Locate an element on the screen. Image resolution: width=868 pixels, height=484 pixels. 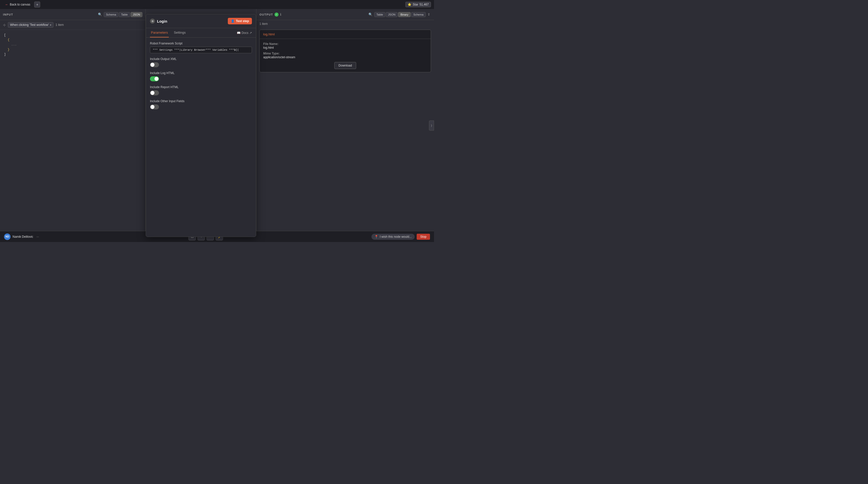
chevron-right-icon: ⟩ is located at coordinates (431, 126).